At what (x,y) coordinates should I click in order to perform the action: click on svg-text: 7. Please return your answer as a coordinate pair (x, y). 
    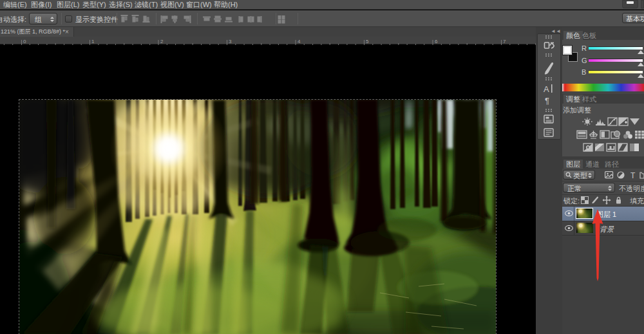
    Looking at the image, I should click on (505, 41).